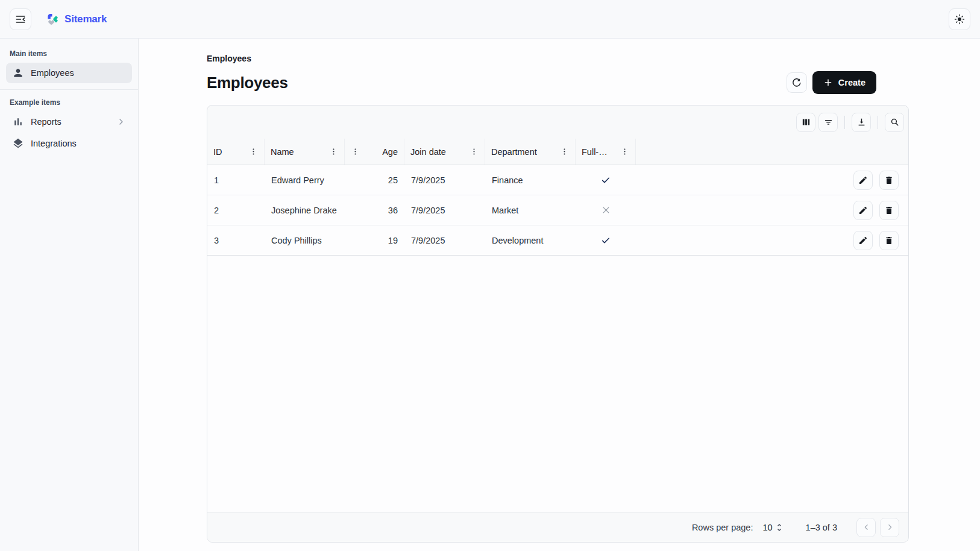 The width and height of the screenshot is (980, 551). Describe the element at coordinates (558, 527) in the screenshot. I see `grid-footer: Rows per page: 10 1–3 of 3` at that location.